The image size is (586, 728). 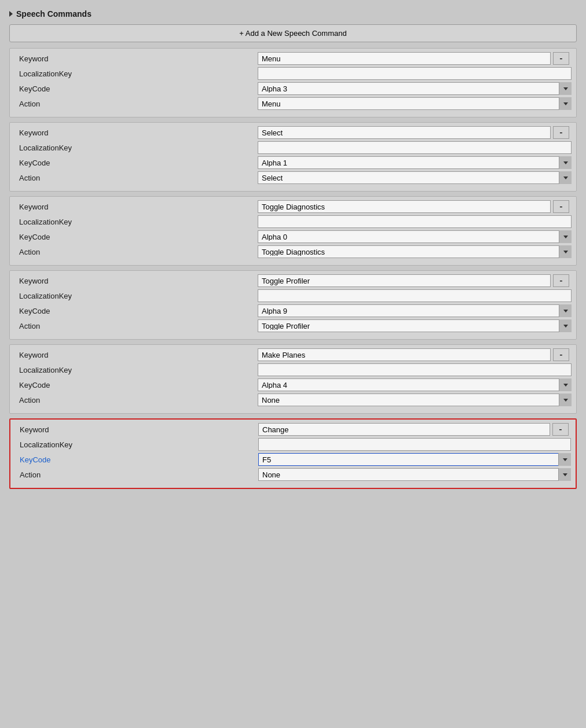 I want to click on command-block-5: Keyword-LocalizationKeyKeyCodeAlpha 4Act…, so click(x=293, y=379).